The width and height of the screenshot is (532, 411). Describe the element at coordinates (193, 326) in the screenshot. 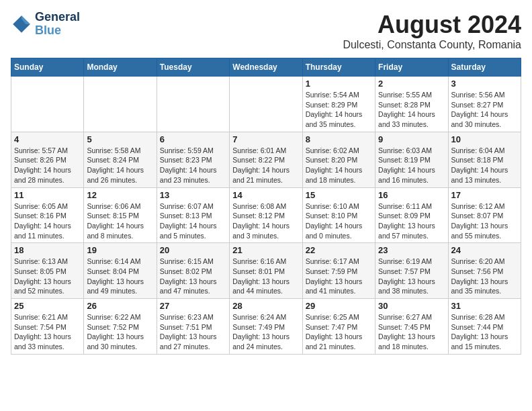

I see `calendar-cell: 27Sunrise: 6:23 AM Sunset: 7:51 PM Dayli…` at that location.